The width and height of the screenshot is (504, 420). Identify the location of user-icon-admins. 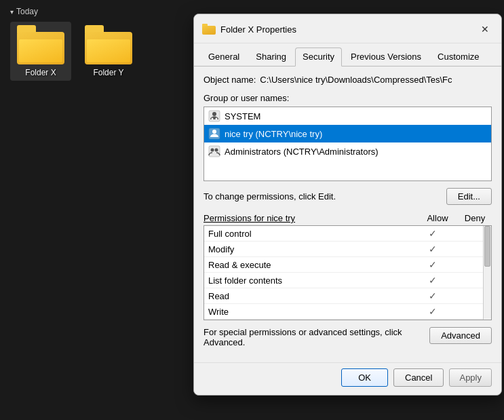
(214, 151).